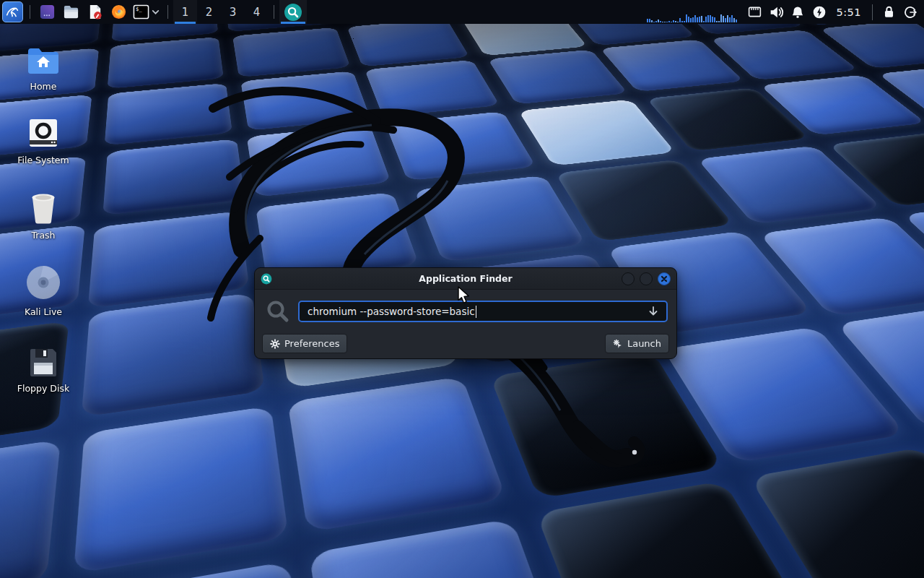  I want to click on launch-button: Launch, so click(637, 344).